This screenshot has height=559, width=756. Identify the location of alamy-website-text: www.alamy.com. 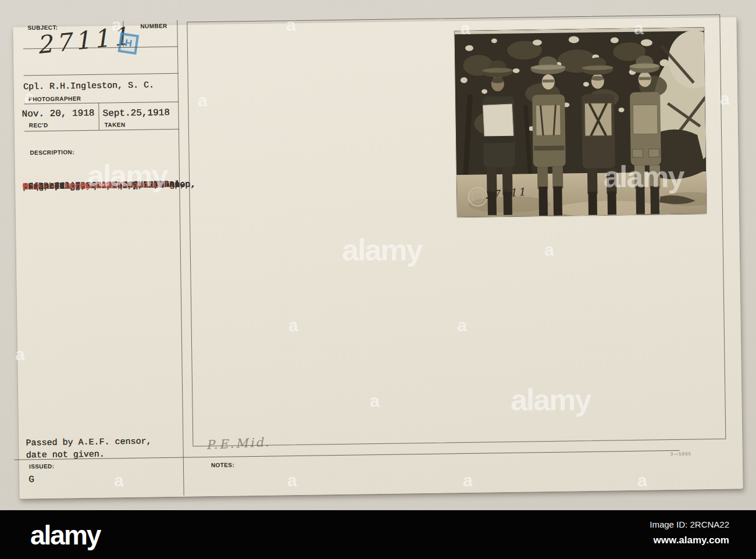
(691, 540).